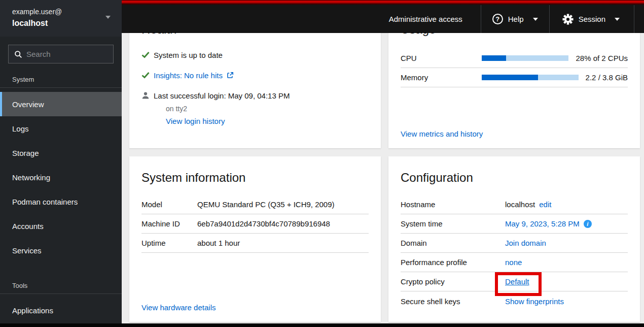 This screenshot has height=327, width=644. Describe the element at coordinates (601, 58) in the screenshot. I see `cpu-value: 28% of 2 CPUs` at that location.